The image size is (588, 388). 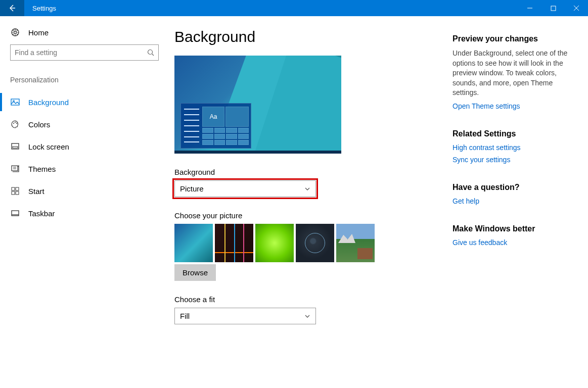 I want to click on start-icon, so click(x=15, y=191).